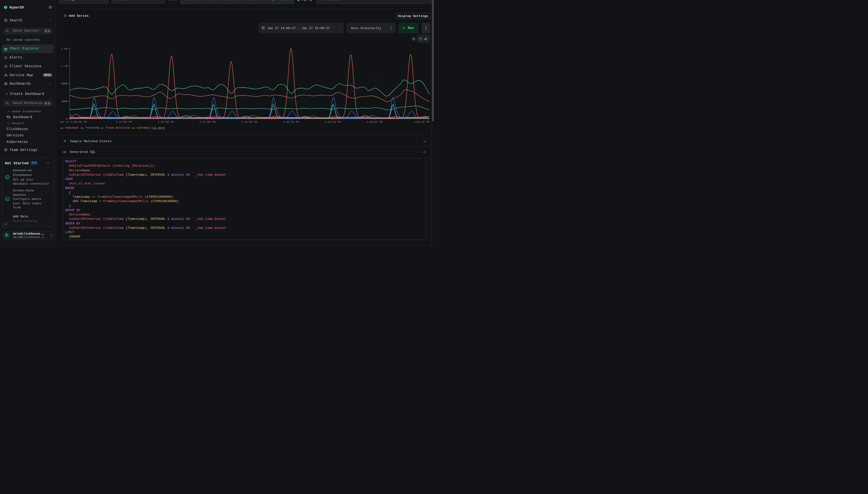 The image size is (868, 494). What do you see at coordinates (64, 83) in the screenshot?
I see `svg-text: 800M` at bounding box center [64, 83].